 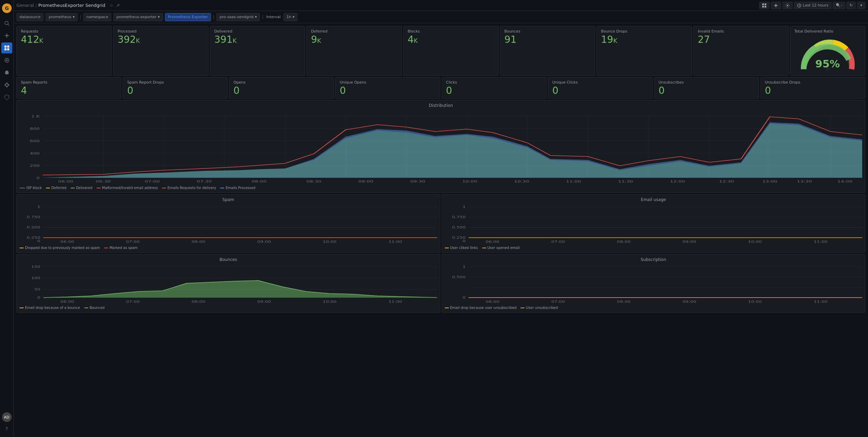 I want to click on interval-label: Interval, so click(x=273, y=17).